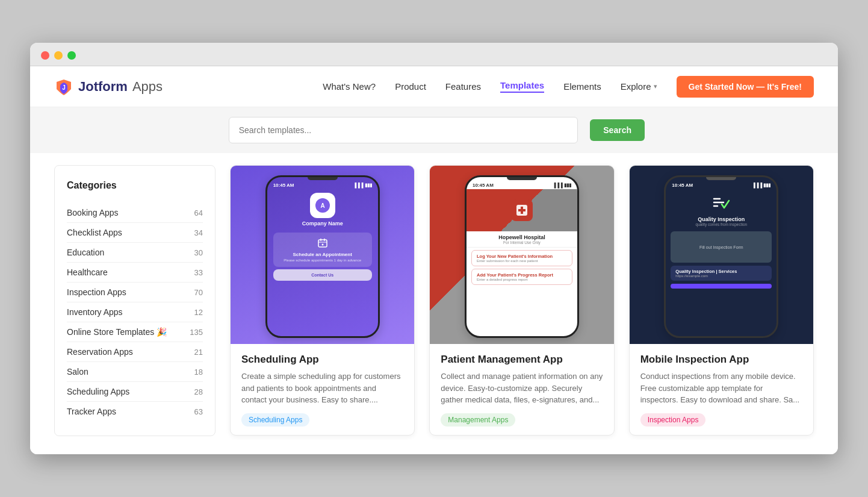 The width and height of the screenshot is (868, 497). What do you see at coordinates (196, 333) in the screenshot?
I see `category-count: 135` at bounding box center [196, 333].